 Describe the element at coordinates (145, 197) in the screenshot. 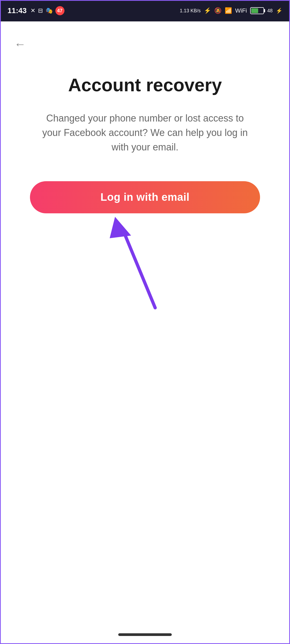

I see `login-email-label: Log in with email` at that location.